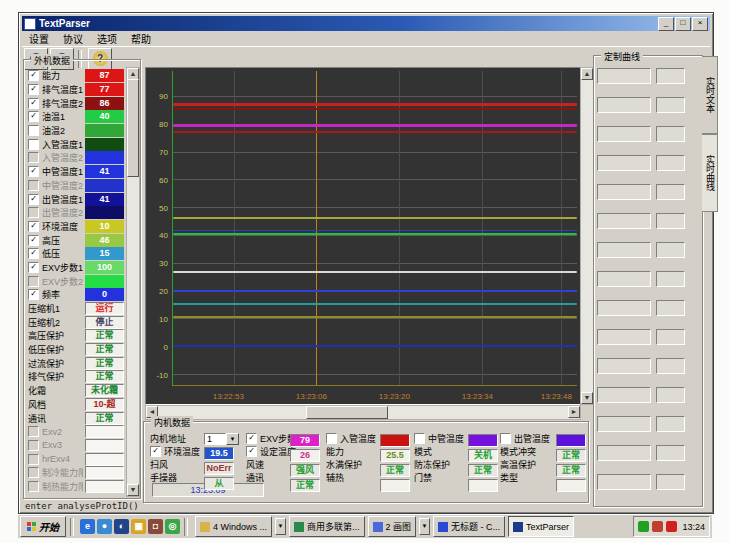 The height and width of the screenshot is (543, 730). I want to click on tray-green-icon, so click(644, 526).